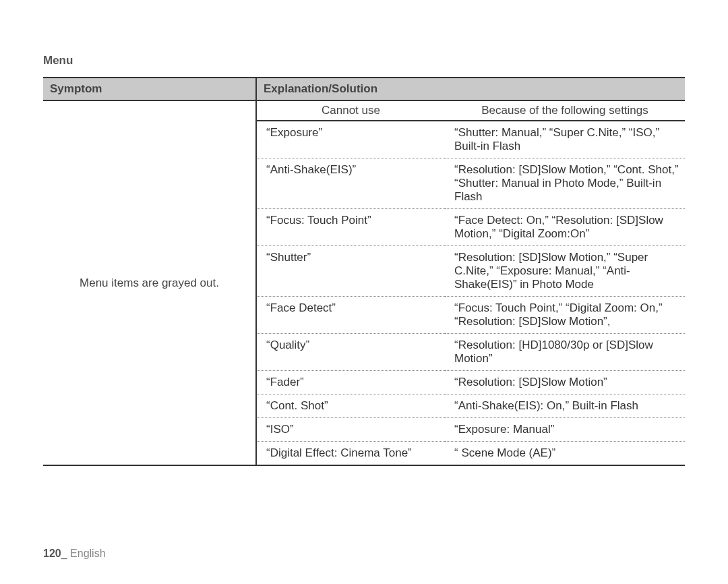 Image resolution: width=728 pixels, height=584 pixels. What do you see at coordinates (351, 140) in the screenshot?
I see `cannot-use-cell: “Exposure”` at bounding box center [351, 140].